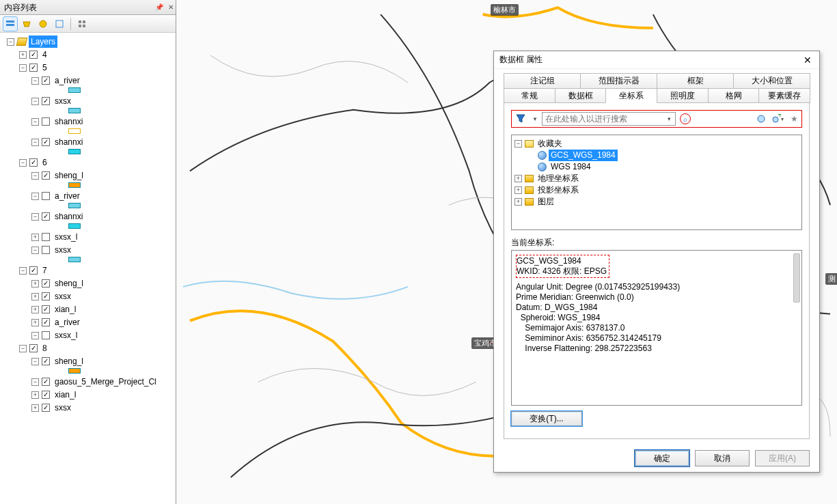  Describe the element at coordinates (69, 176) in the screenshot. I see `layer-label: sheng_l` at that location.